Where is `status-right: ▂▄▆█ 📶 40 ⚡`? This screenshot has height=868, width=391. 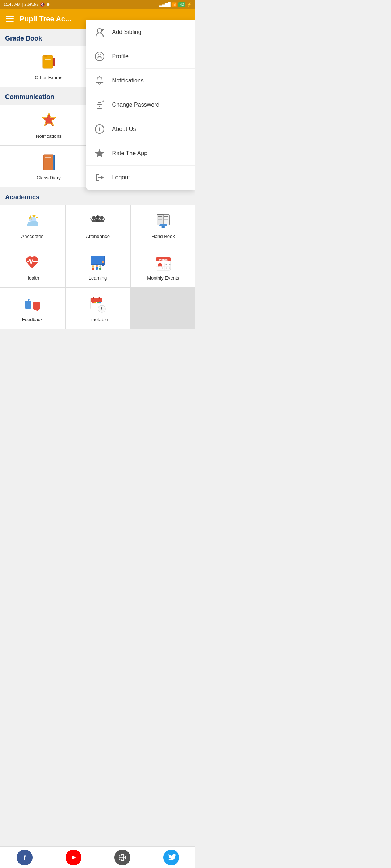 status-right: ▂▄▆█ 📶 40 ⚡ is located at coordinates (175, 4).